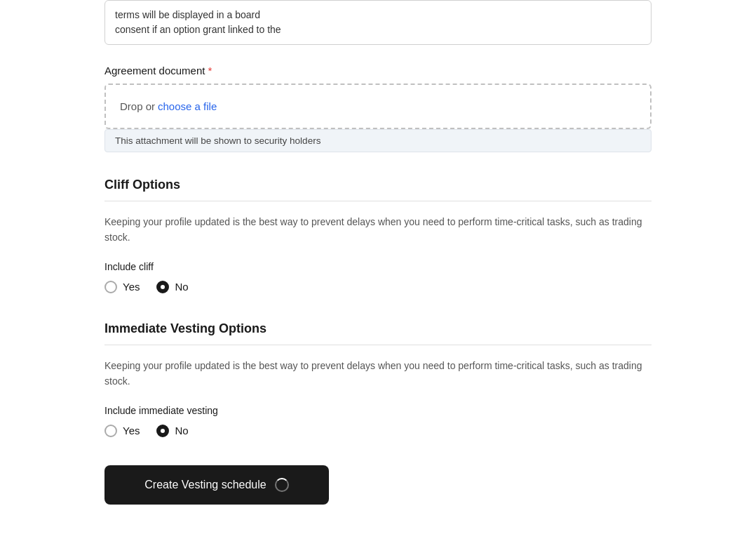  What do you see at coordinates (378, 267) in the screenshot?
I see `include-cliff-label: Include cliff` at bounding box center [378, 267].